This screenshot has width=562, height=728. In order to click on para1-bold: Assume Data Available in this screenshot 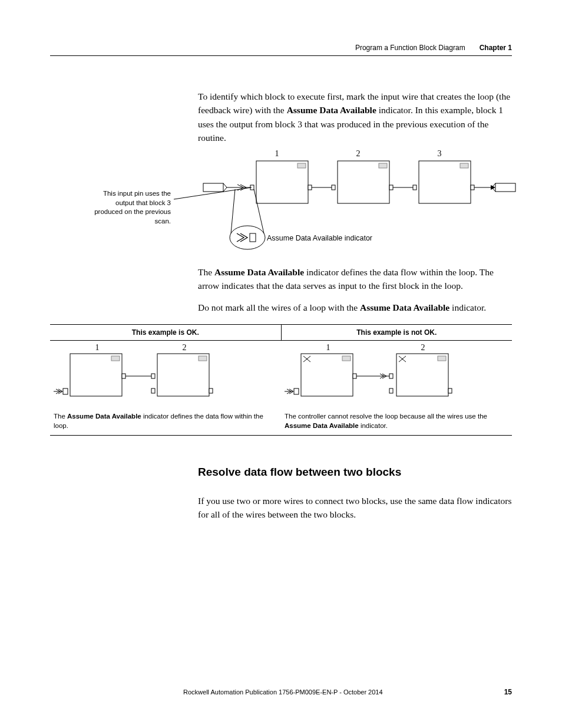, I will do `click(332, 110)`.